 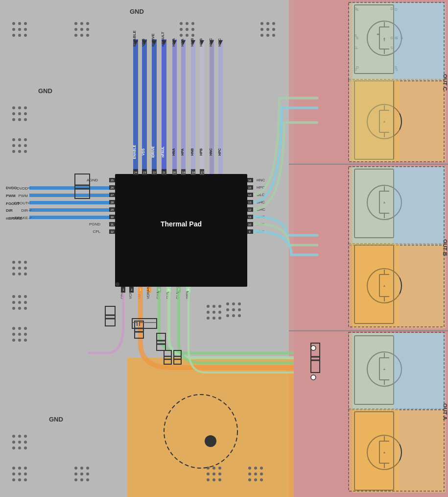 What do you see at coordinates (148, 293) in the screenshot?
I see `svg-text: VDRAIN` at bounding box center [148, 293].